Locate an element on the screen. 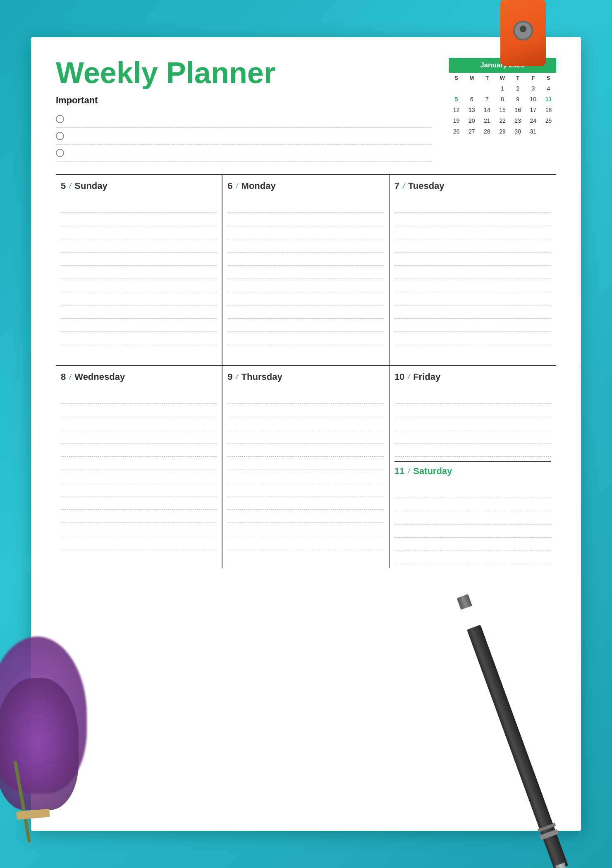 The height and width of the screenshot is (868, 612). day-name-saturday: Saturday is located at coordinates (433, 471).